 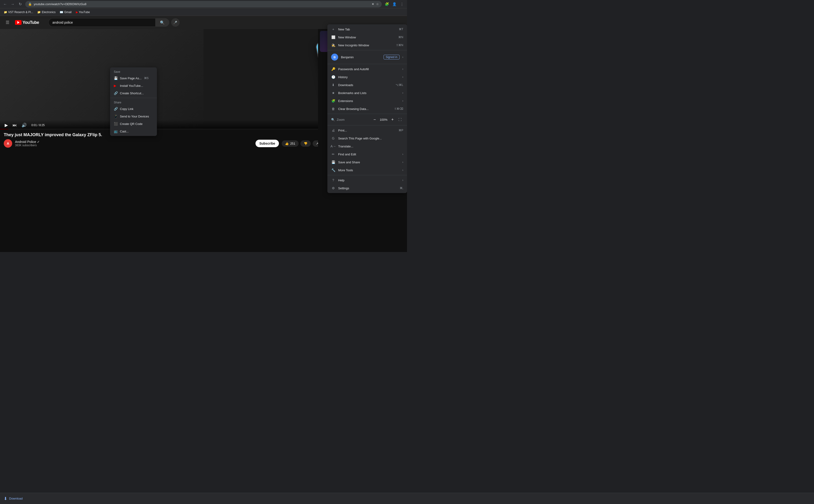 I want to click on zoom-row: 🔍 Zoom − 100% + ⛶, so click(x=367, y=120).